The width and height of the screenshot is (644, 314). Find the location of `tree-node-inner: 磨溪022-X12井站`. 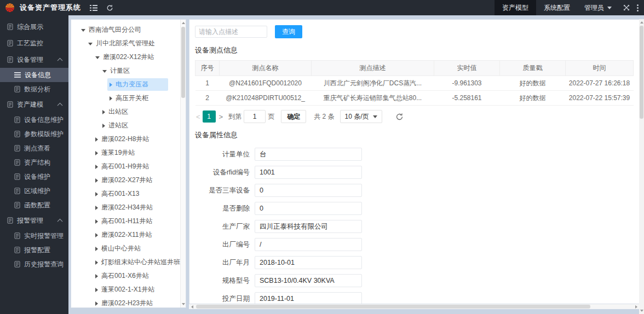

tree-node-inner: 磨溪022-X12井站 is located at coordinates (125, 57).